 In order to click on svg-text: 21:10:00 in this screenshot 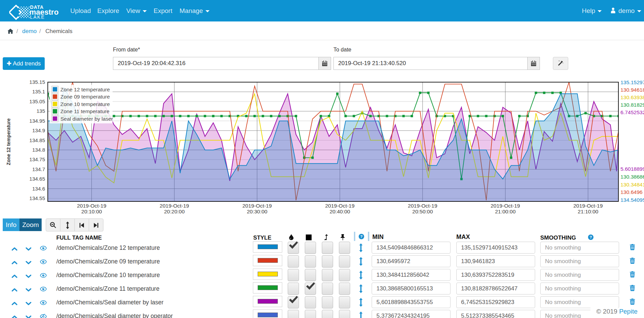, I will do `click(588, 211)`.